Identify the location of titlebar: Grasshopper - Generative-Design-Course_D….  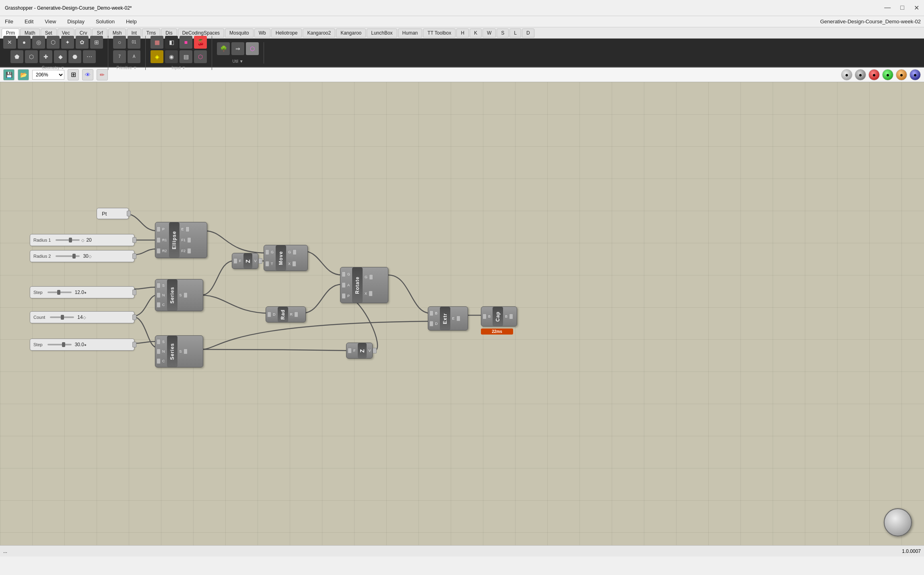
(462, 8).